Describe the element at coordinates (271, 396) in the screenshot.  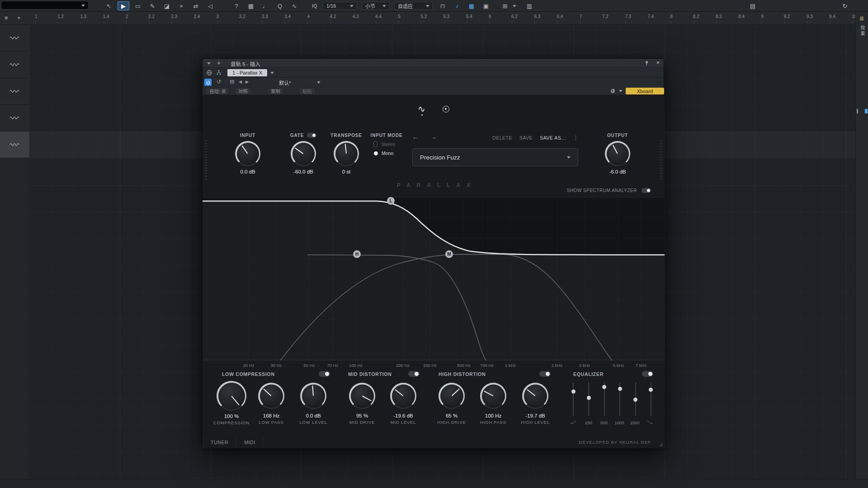
I see `low-pass-knob` at that location.